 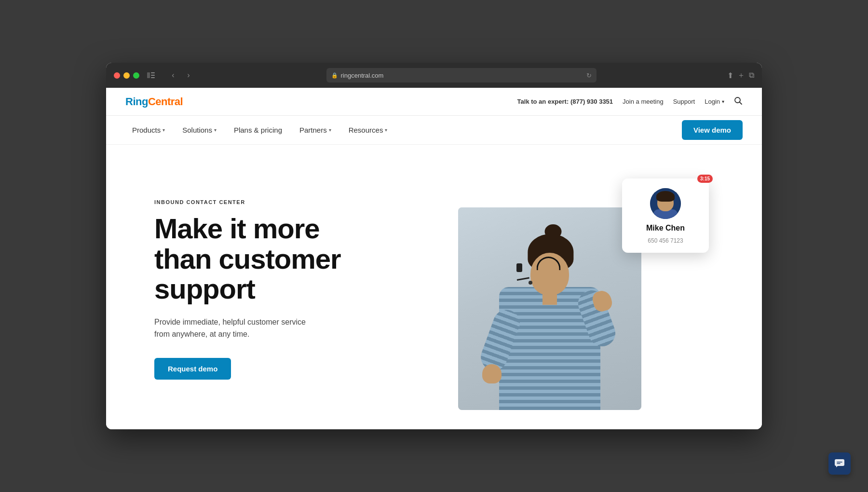 I want to click on logo: RingCentral, so click(x=154, y=102).